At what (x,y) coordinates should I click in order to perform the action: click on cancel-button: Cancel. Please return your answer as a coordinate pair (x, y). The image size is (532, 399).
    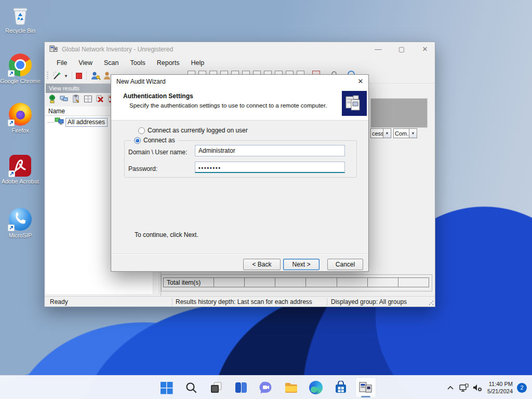
    Looking at the image, I should click on (345, 264).